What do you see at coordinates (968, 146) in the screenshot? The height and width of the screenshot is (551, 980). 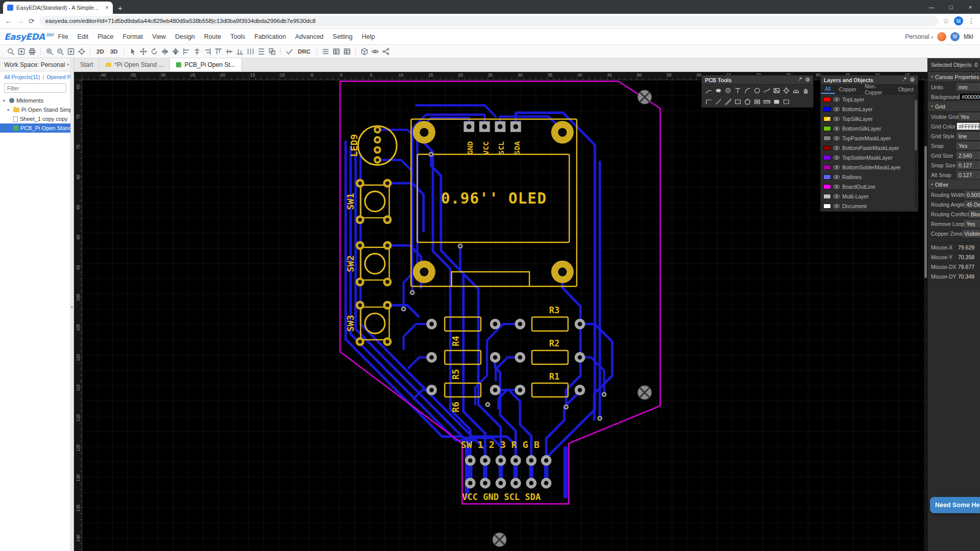 I see `snap-select: Yes` at bounding box center [968, 146].